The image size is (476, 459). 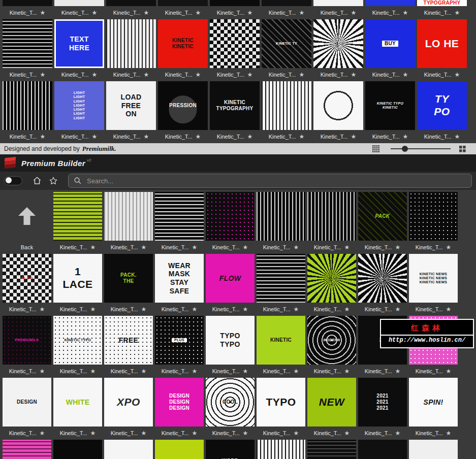 What do you see at coordinates (183, 44) in the screenshot?
I see `template-thumbnail: KINETIC KINETIC` at bounding box center [183, 44].